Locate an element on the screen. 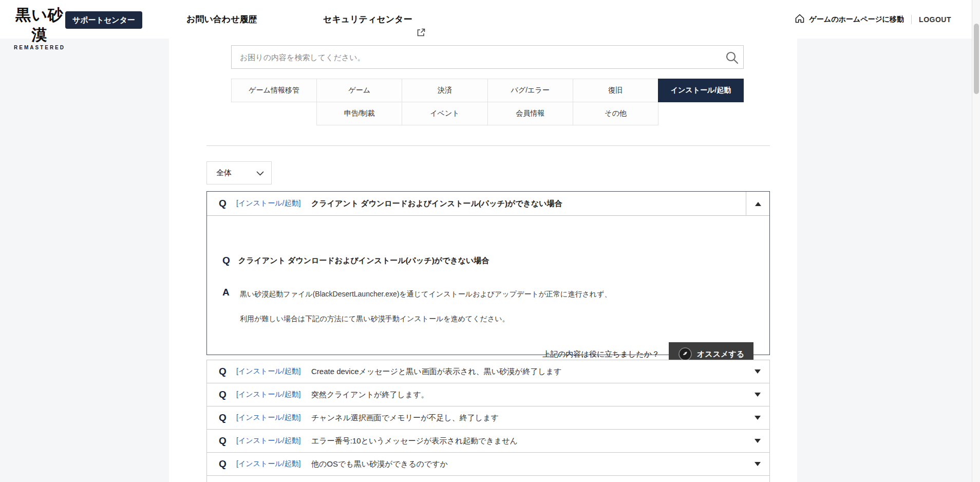 Image resolution: width=980 pixels, height=482 pixels. faq-question-text: クライアント ダウンロードおよびインストール(パッチ)ができない場合 is located at coordinates (364, 261).